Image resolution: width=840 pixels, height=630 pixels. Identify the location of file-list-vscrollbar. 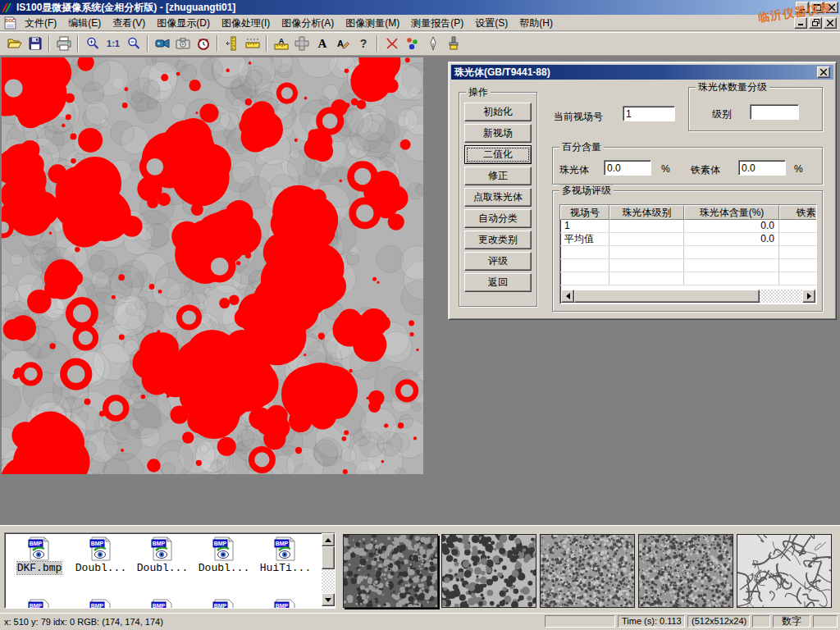
(328, 569).